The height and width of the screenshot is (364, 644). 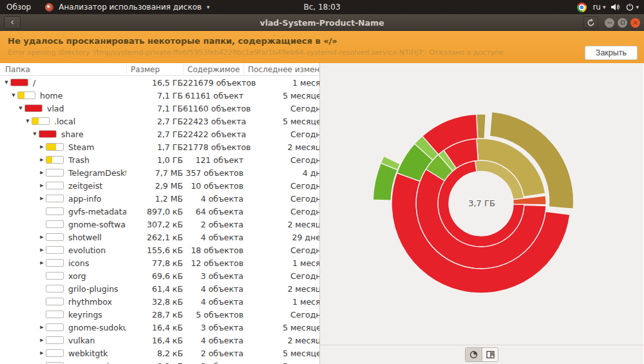 I want to click on power-menu: ▾, so click(x=632, y=7).